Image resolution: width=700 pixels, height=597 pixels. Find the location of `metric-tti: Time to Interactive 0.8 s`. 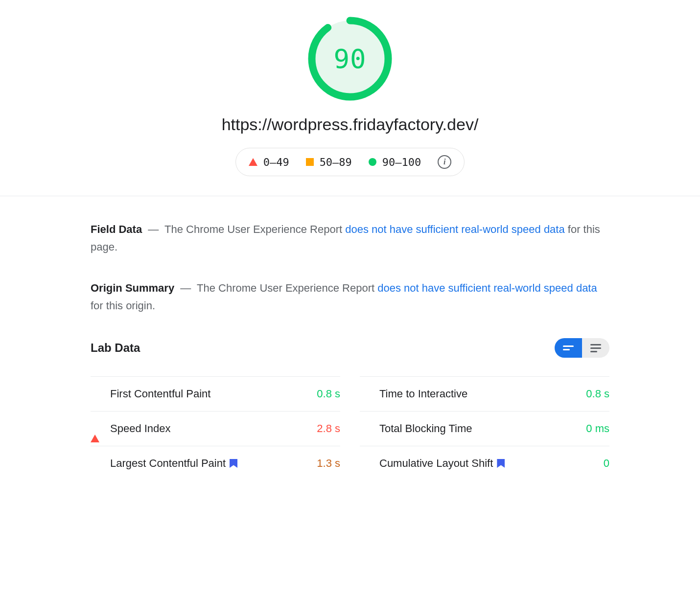

metric-tti: Time to Interactive 0.8 s is located at coordinates (485, 393).